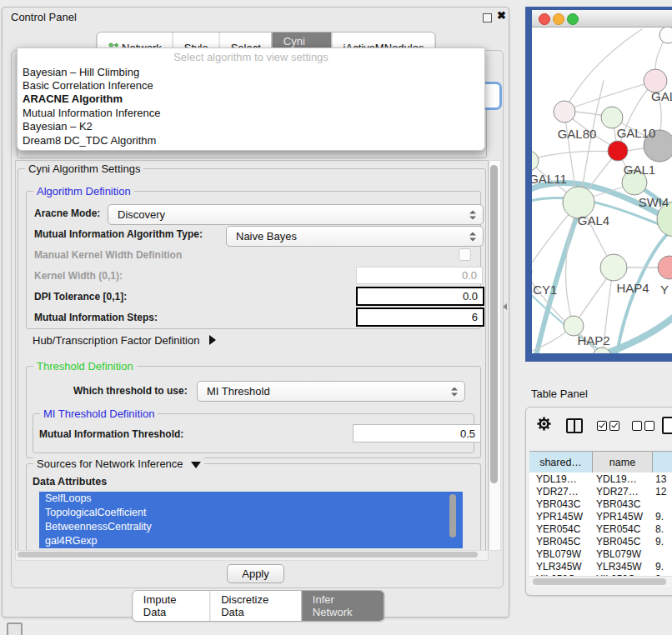 This screenshot has width=672, height=635. Describe the element at coordinates (251, 127) in the screenshot. I see `algorithm-option-bayesian-k2: Bayesian – K2` at that location.